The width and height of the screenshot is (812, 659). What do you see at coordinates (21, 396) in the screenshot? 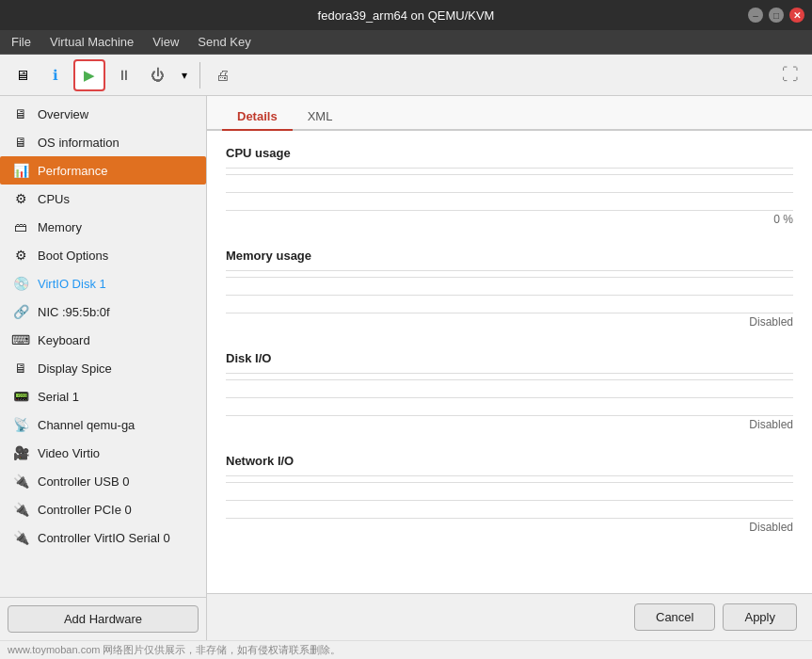
I see `serial1-icon: 📟` at bounding box center [21, 396].